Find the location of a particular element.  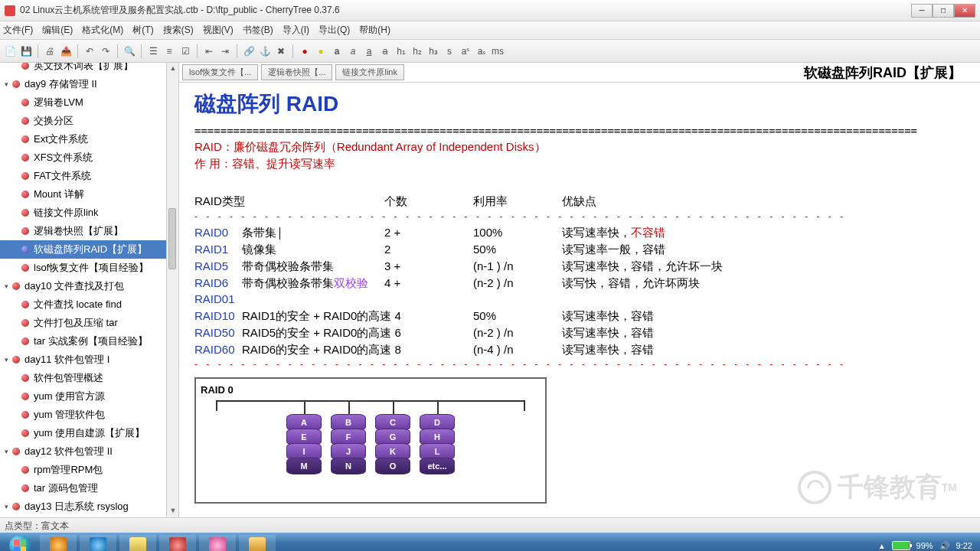

table-row: RAID50RAID5的安全 + RAID0的高速 6(n-2 ) /n读写速率… is located at coordinates (580, 333).